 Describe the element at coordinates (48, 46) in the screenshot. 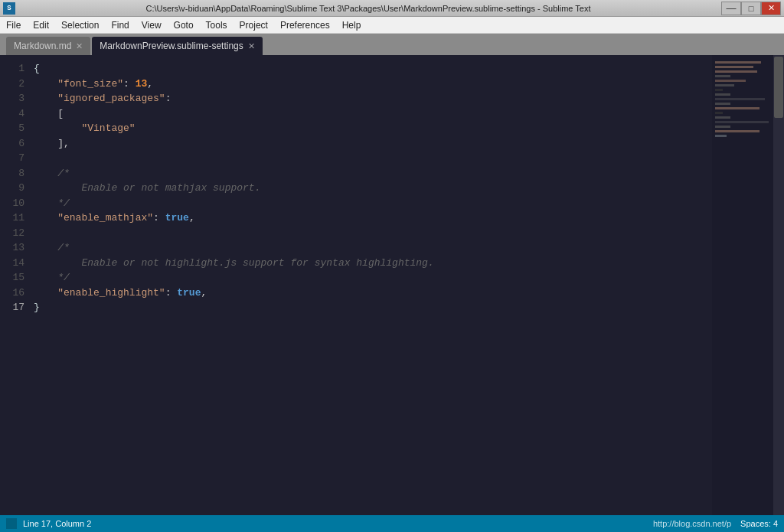

I see `tab-markdown-md: Markdown.md ✕` at that location.